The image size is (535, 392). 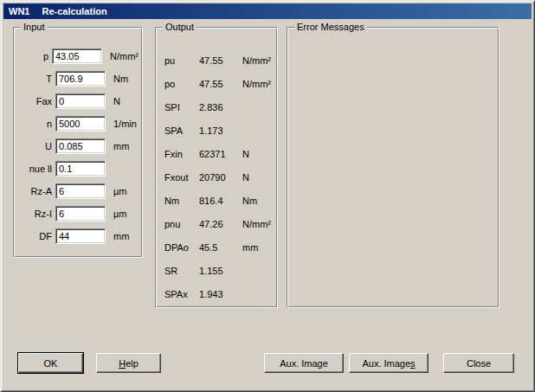 What do you see at coordinates (35, 101) in the screenshot?
I see `input-label-fax: Fax` at bounding box center [35, 101].